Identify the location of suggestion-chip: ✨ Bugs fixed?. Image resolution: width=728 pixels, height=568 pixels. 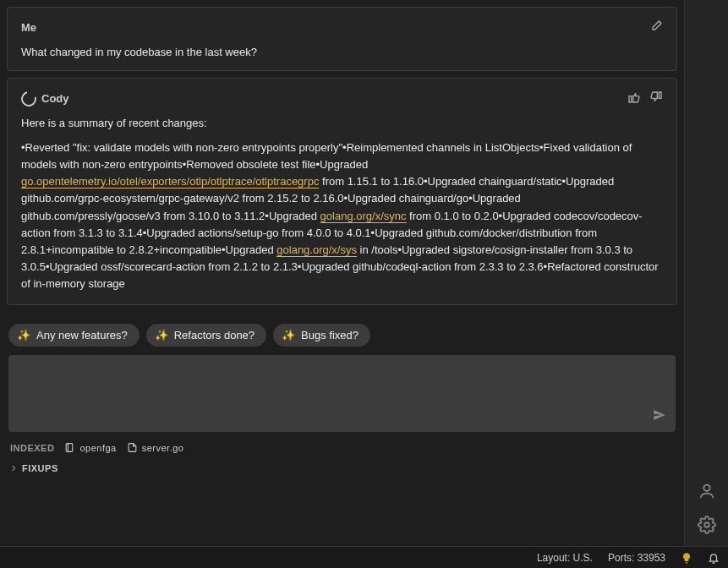
(321, 335).